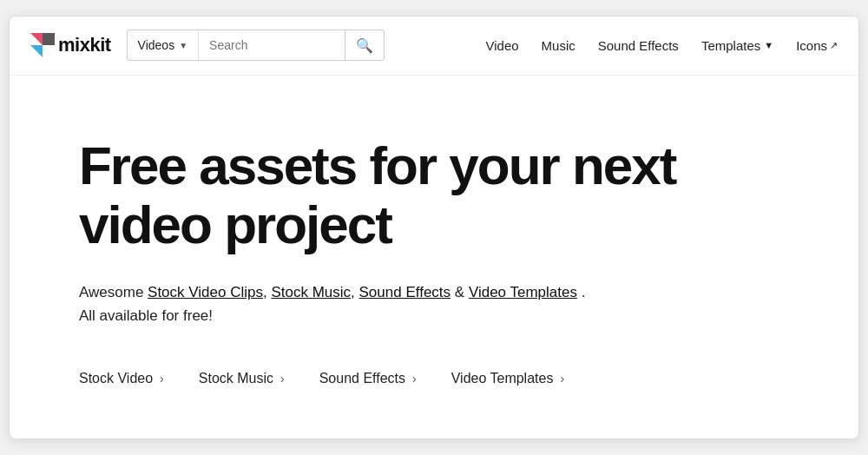 This screenshot has height=455, width=868. What do you see at coordinates (525, 379) in the screenshot?
I see `cat-link-video-templates: Video Templates ›` at bounding box center [525, 379].